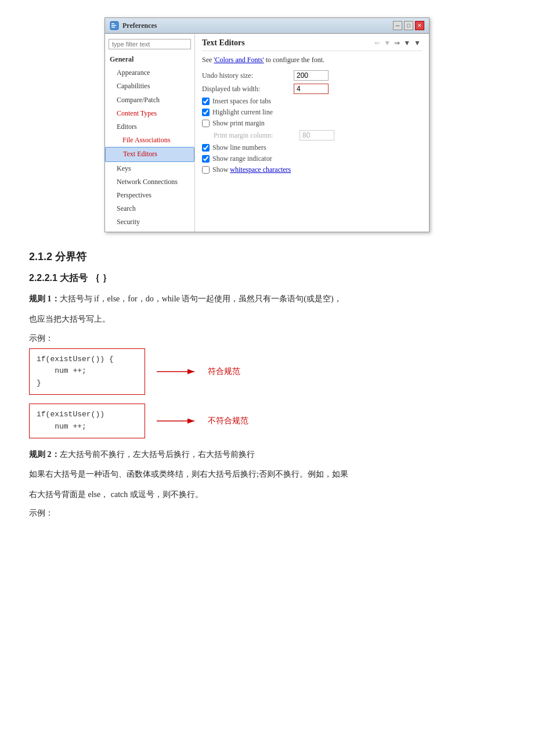 This screenshot has height=756, width=534. What do you see at coordinates (311, 75) in the screenshot?
I see `undo-history-input` at bounding box center [311, 75].